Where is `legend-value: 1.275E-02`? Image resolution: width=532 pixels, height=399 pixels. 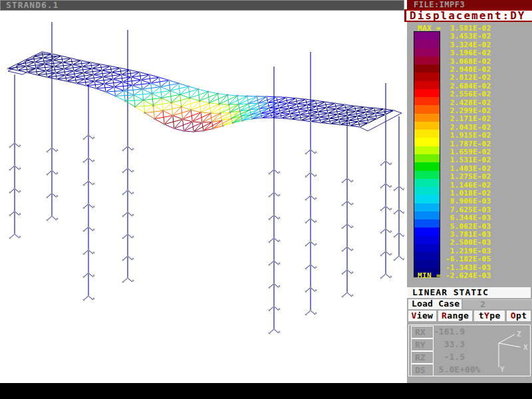
legend-value: 1.275E-02 is located at coordinates (468, 177).